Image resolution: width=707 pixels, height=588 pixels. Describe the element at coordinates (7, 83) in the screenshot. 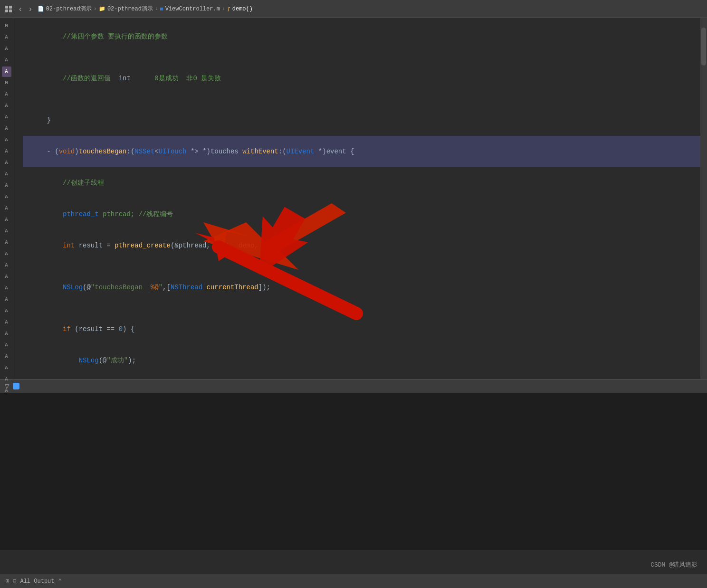

I see `gutter-M2: M` at that location.